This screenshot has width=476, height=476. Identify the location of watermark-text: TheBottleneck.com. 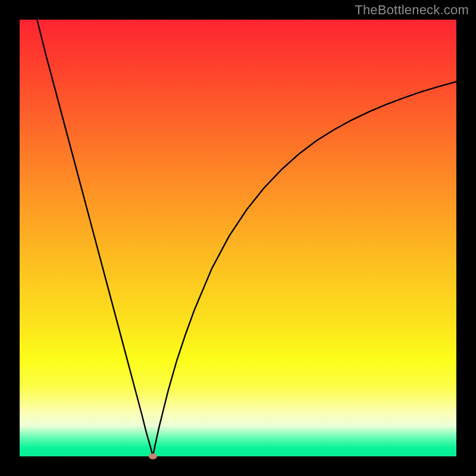
(412, 10).